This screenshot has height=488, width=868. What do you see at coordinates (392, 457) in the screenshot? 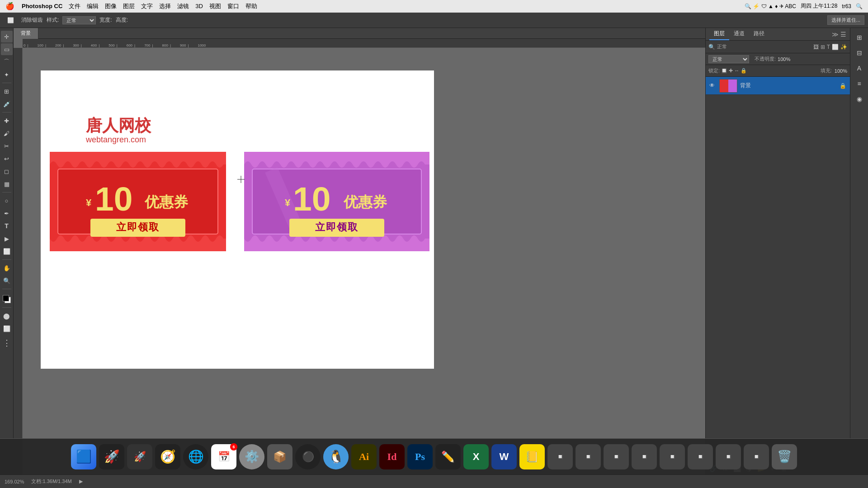
I see `dock-indesign: Id` at bounding box center [392, 457].